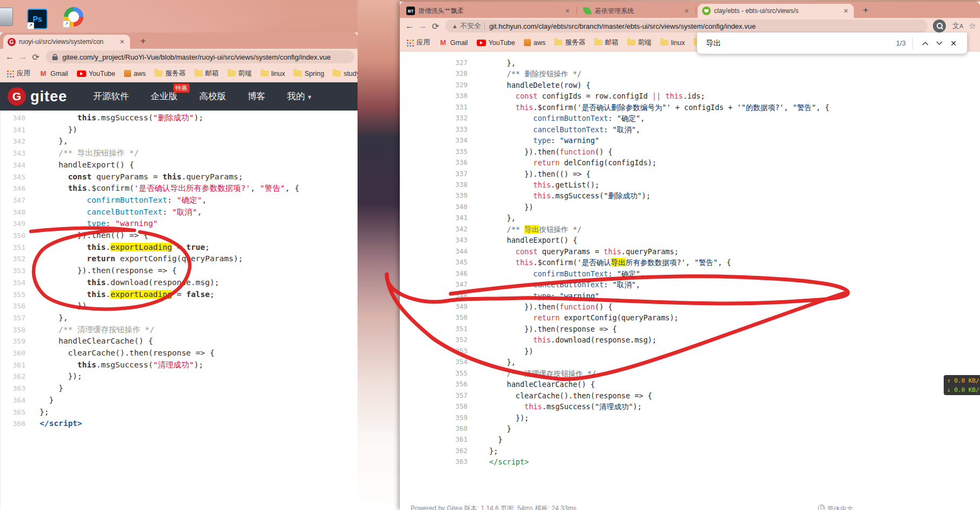 This screenshot has width=980, height=510. What do you see at coordinates (16, 165) in the screenshot?
I see `line-number: 344` at bounding box center [16, 165].